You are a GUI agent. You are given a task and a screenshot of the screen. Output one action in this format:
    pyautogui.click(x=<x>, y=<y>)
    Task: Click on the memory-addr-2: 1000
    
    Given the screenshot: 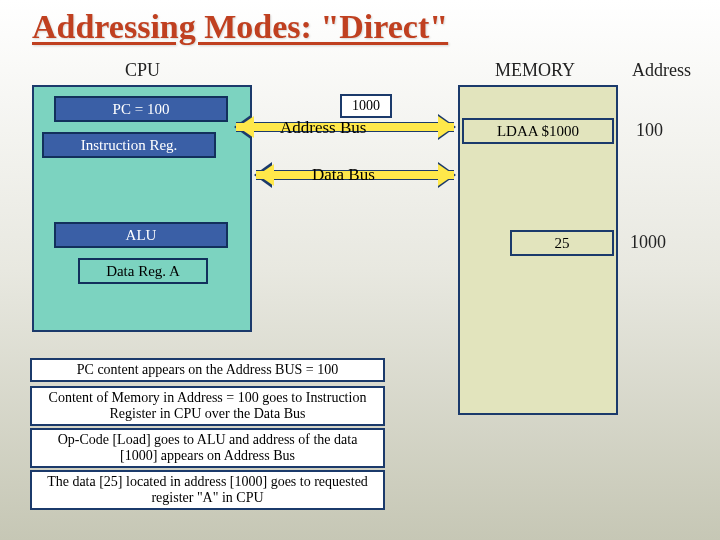 What is the action you would take?
    pyautogui.click(x=648, y=242)
    